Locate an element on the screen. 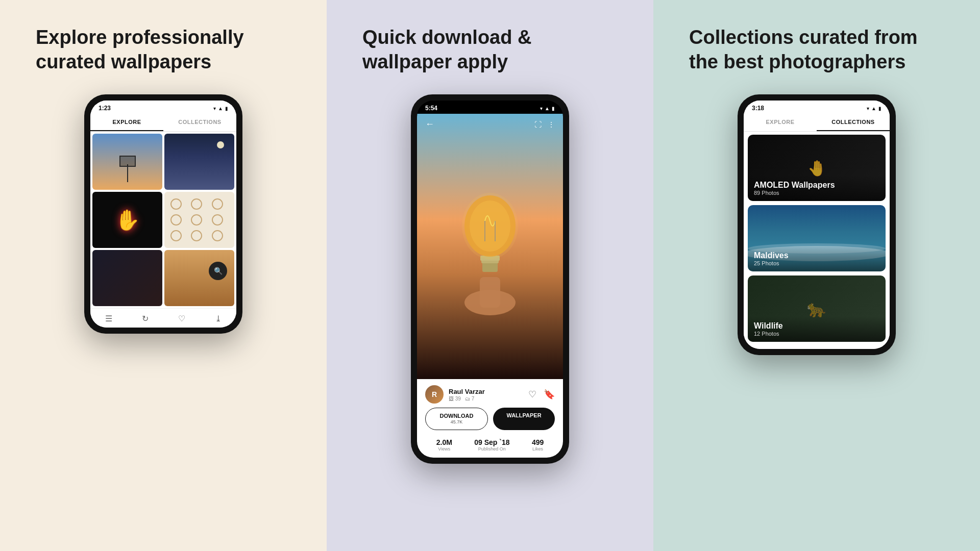 The image size is (980, 551). status-bar-1: 1:23 ▾ ▲ ▮ is located at coordinates (163, 107).